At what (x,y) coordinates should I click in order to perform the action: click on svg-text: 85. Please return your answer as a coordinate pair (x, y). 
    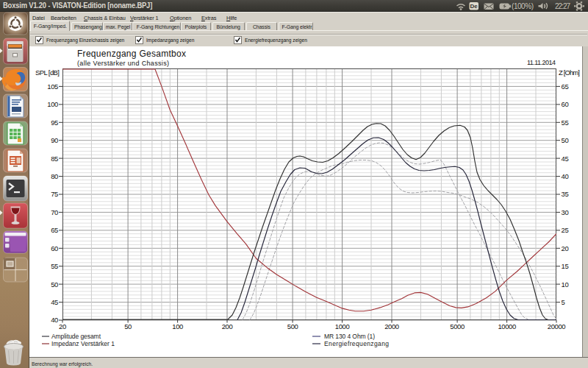
    Looking at the image, I should click on (54, 159).